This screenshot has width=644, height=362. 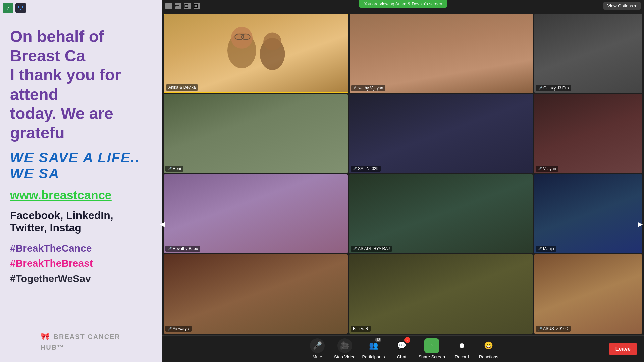 I want to click on hashtag-3: #TogetherWeSav, so click(x=81, y=278).